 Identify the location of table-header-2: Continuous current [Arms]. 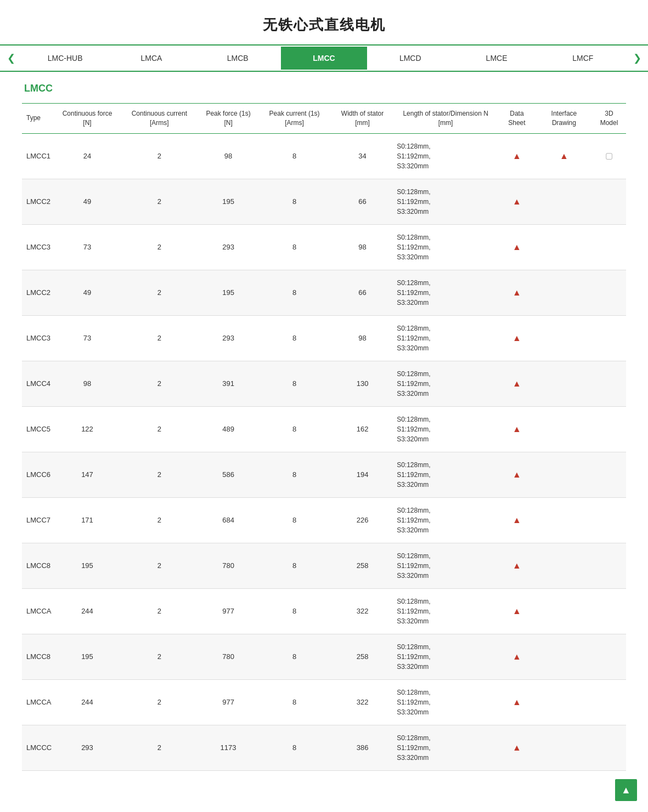
(159, 118).